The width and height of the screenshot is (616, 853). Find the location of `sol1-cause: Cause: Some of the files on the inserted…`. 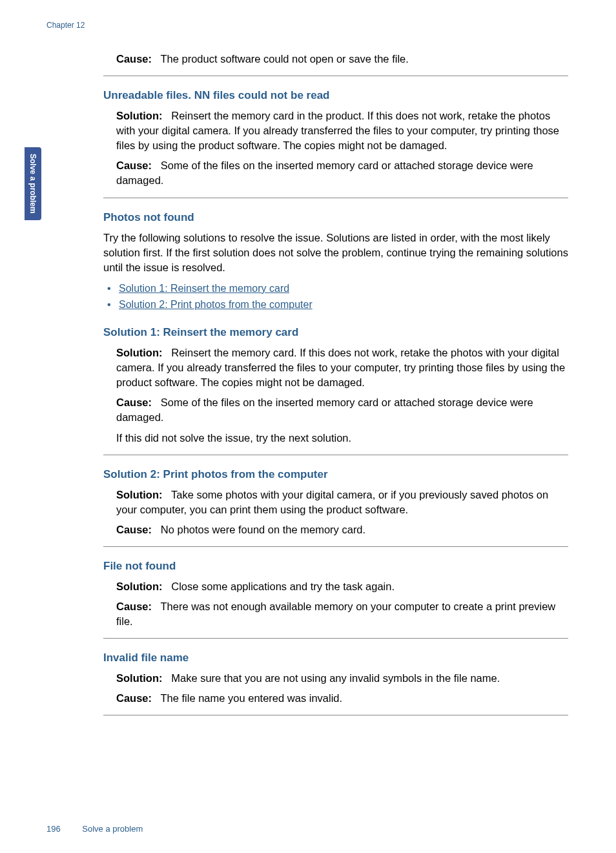

sol1-cause: Cause: Some of the files on the inserted… is located at coordinates (342, 410).